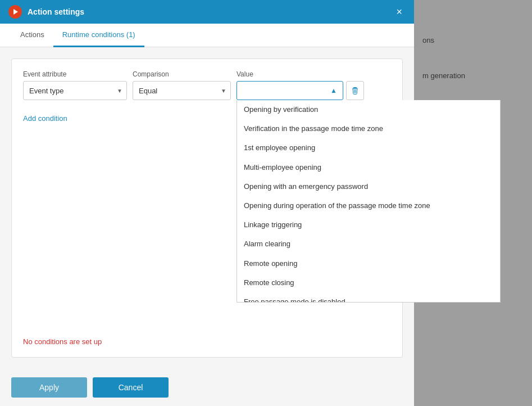 This screenshot has width=532, height=406. I want to click on dropdown-item: Free passage mode is disabled, so click(369, 297).